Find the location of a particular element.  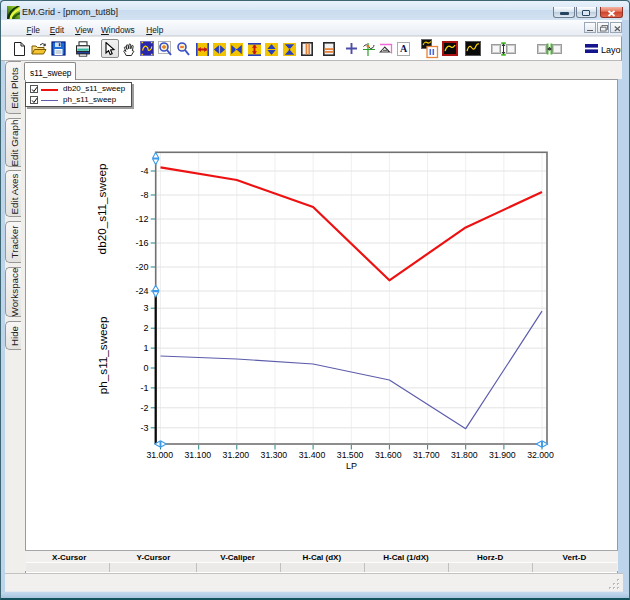

svg-text: 2 is located at coordinates (146, 328).